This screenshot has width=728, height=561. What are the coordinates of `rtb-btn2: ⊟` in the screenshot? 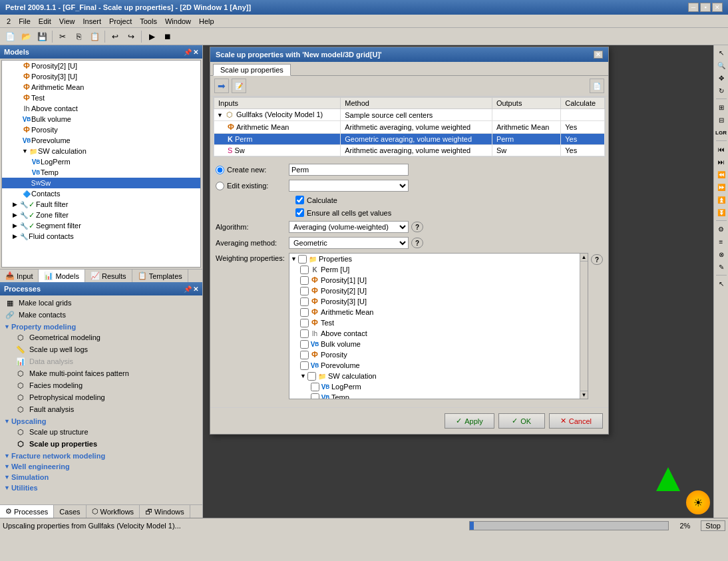 It's located at (721, 120).